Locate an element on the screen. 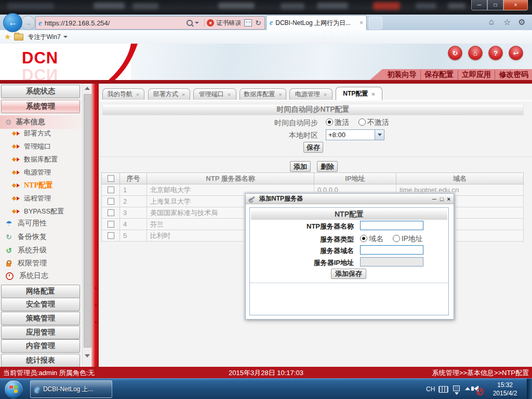 This screenshot has width=532, height=399. tray-window-icon is located at coordinates (456, 389).